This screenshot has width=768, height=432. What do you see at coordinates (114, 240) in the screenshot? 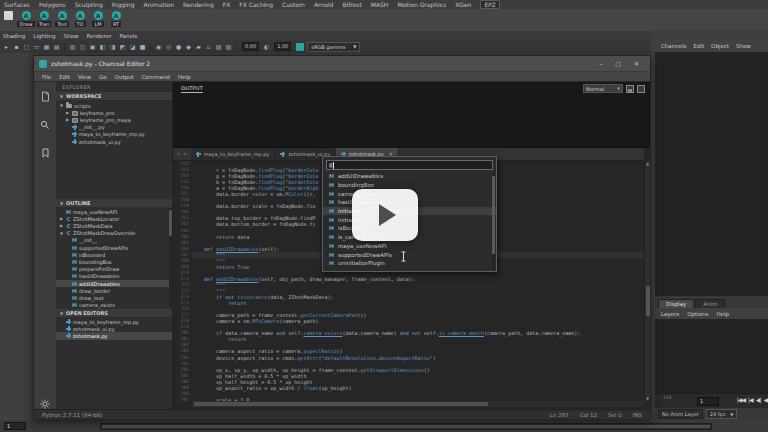
I see `outline-item-init: M__init__` at bounding box center [114, 240].